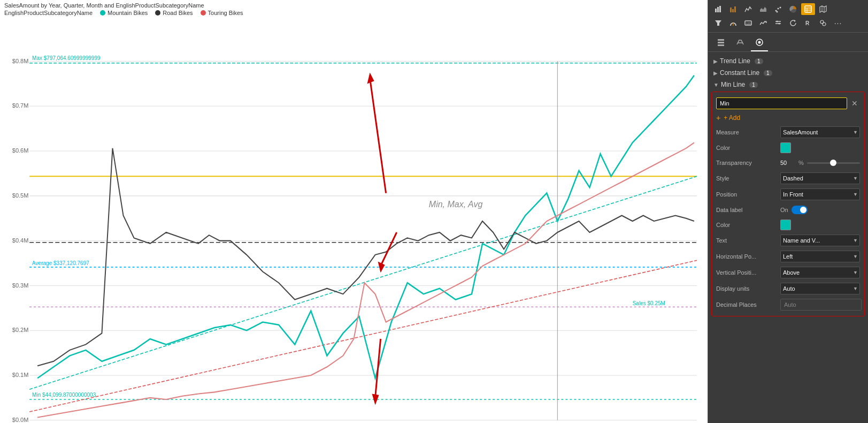 The width and height of the screenshot is (868, 423). What do you see at coordinates (178, 13) in the screenshot?
I see `legend-label-road: Road Bikes` at bounding box center [178, 13].